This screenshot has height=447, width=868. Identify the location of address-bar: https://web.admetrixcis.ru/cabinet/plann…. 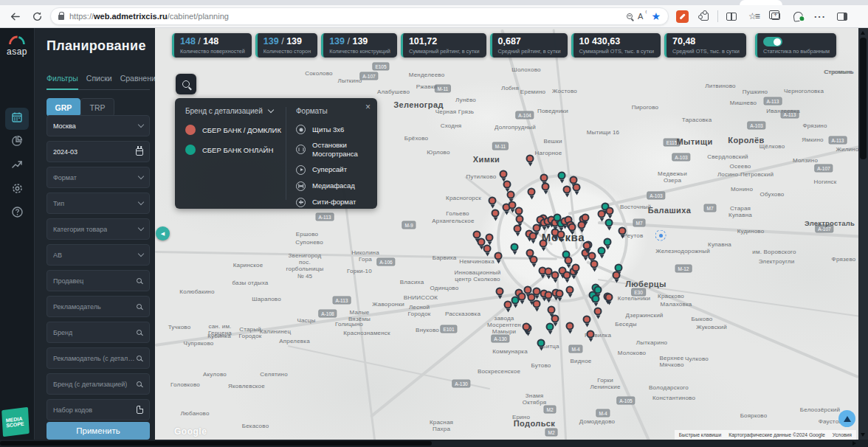
(359, 16).